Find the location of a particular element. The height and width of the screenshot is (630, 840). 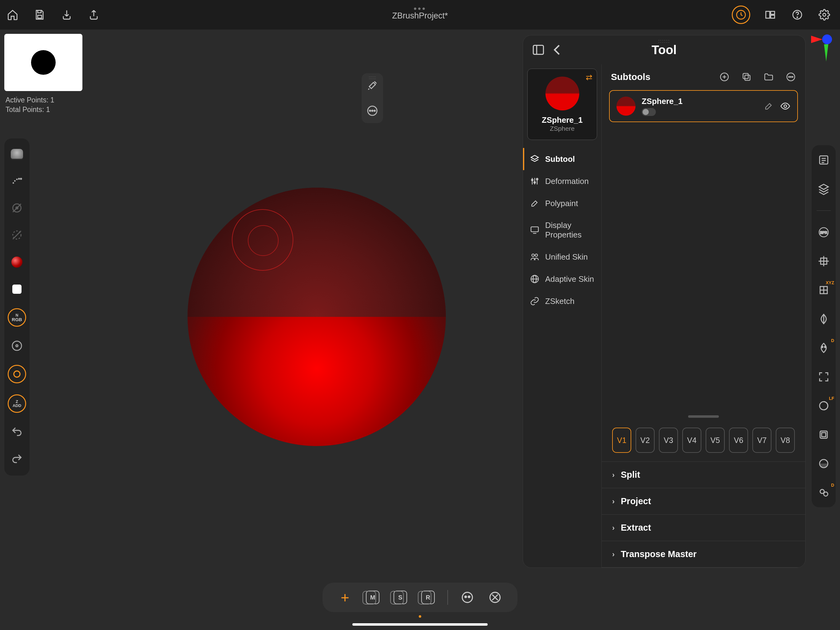

view-chip-v7: V7 is located at coordinates (762, 440).